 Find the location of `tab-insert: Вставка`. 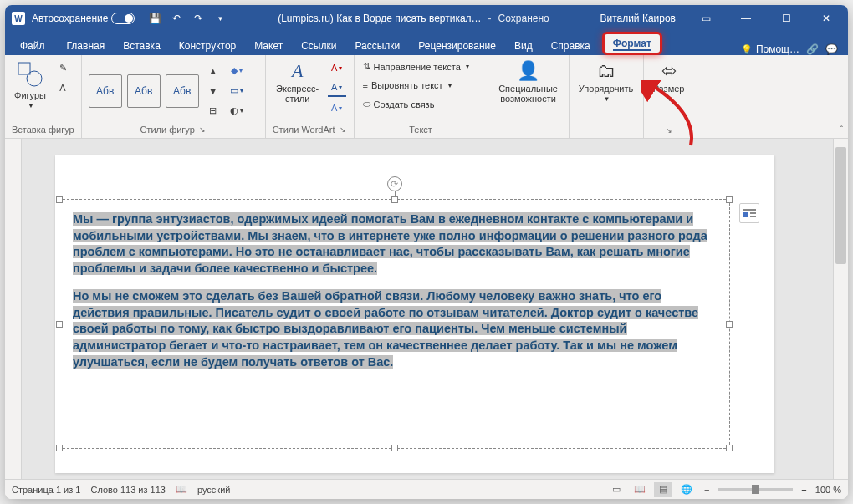

tab-insert: Вставка is located at coordinates (142, 45).